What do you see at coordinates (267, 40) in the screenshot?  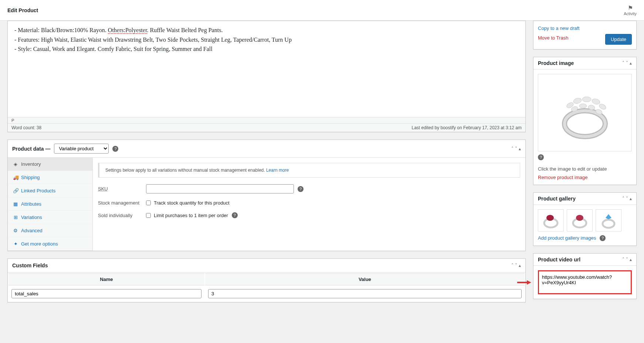 I see `editor-text: - Features: High Waist, Elastic Waist wi…` at bounding box center [267, 40].